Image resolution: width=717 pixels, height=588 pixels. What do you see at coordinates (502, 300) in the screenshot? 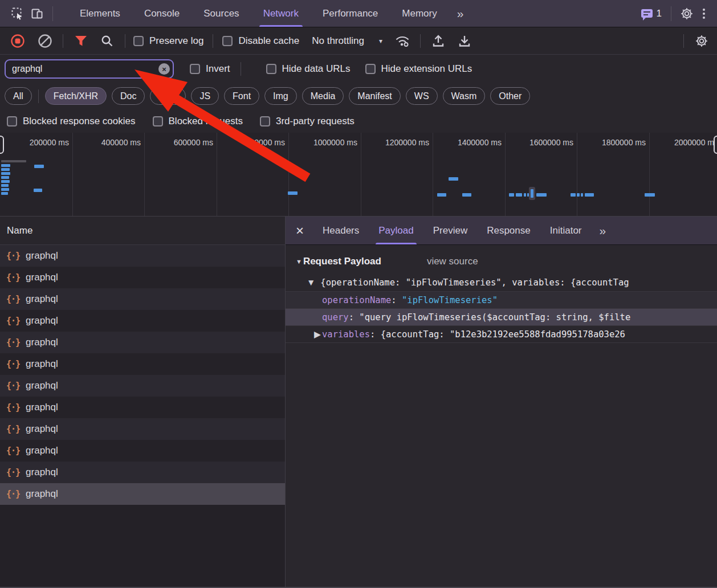
I see `payload-row-operationName: operationName: "ipFlowTimeseries"` at bounding box center [502, 300].